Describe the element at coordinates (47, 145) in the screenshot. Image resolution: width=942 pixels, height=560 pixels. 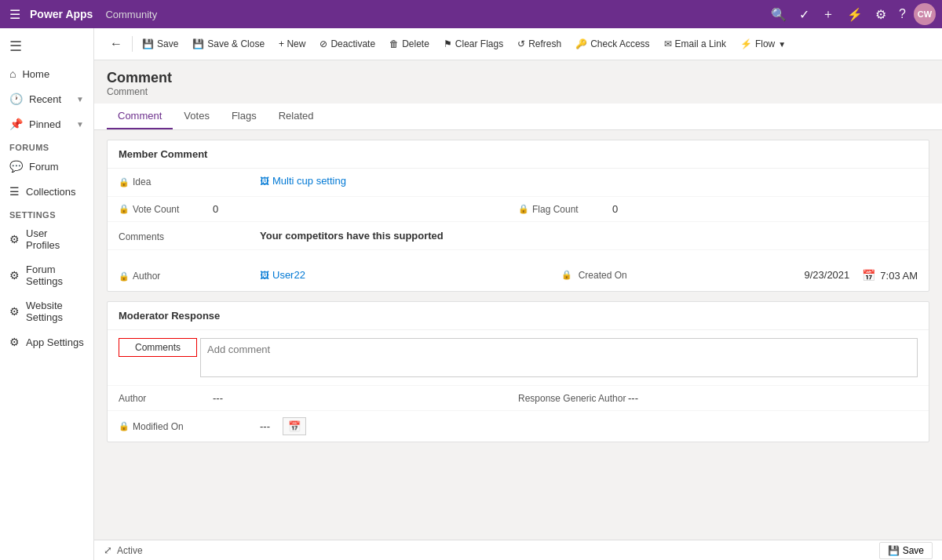
I see `forums-section-label: Forums` at that location.